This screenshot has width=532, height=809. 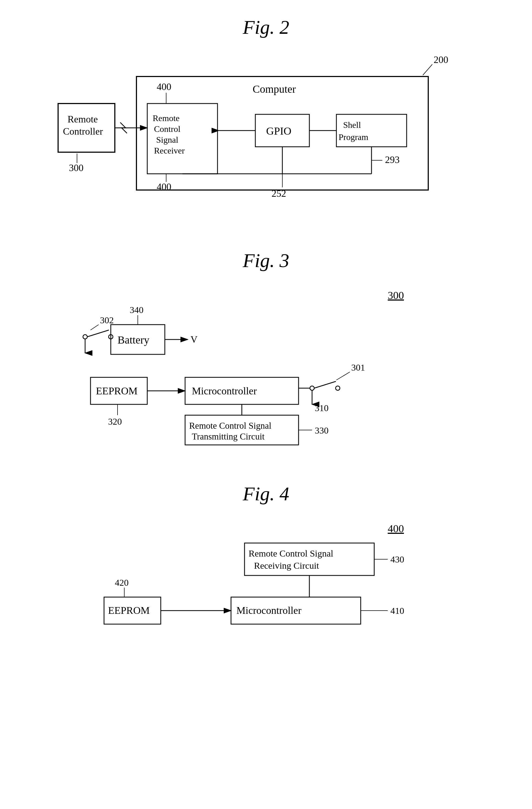 I want to click on fig3-battery-label: Battery, so click(x=134, y=340).